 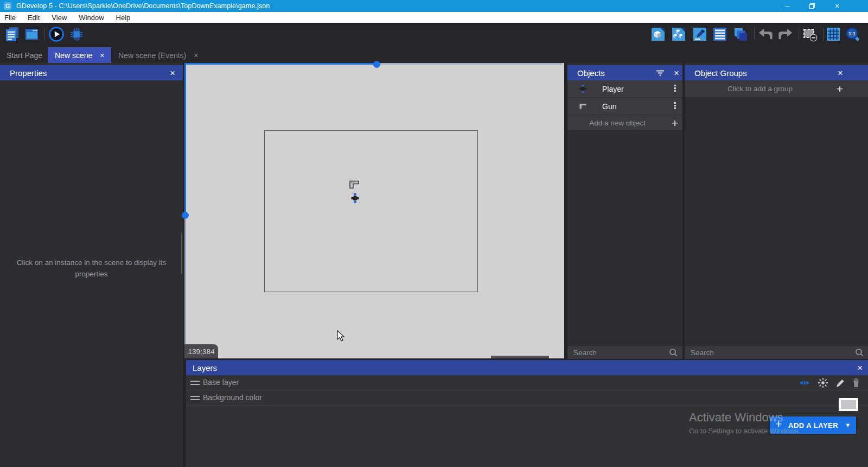 I want to click on restore-button, so click(x=812, y=6).